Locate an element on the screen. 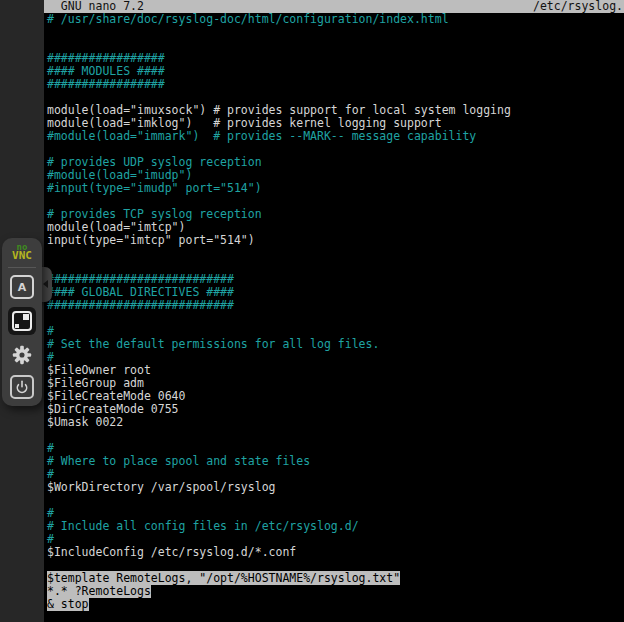 The height and width of the screenshot is (622, 624). power-icon is located at coordinates (22, 387).